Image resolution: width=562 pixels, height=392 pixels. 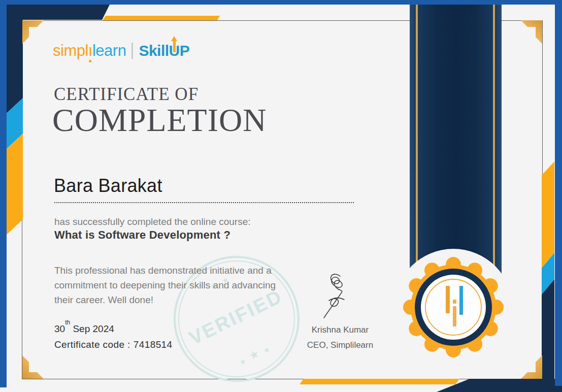 I want to click on certificate-code: Certificate code :7418514, so click(x=114, y=345).